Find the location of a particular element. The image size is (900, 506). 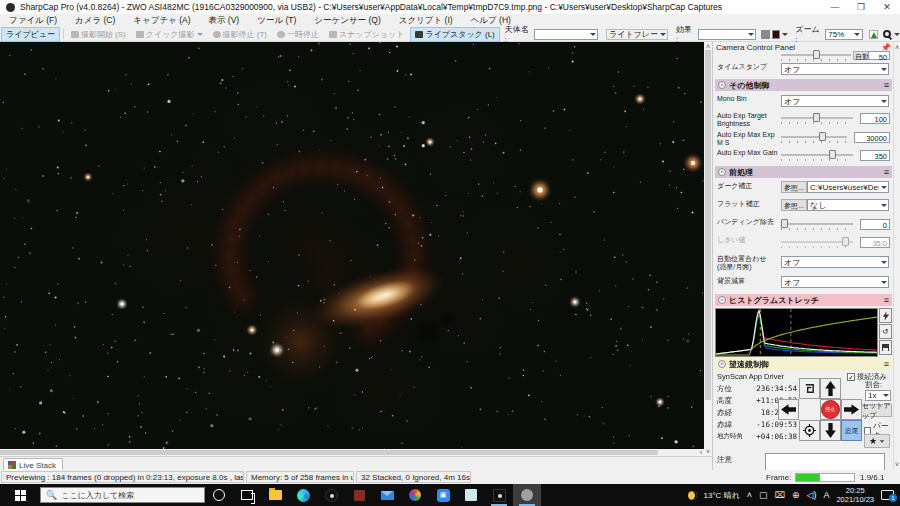

spiral-search-button is located at coordinates (810, 388).